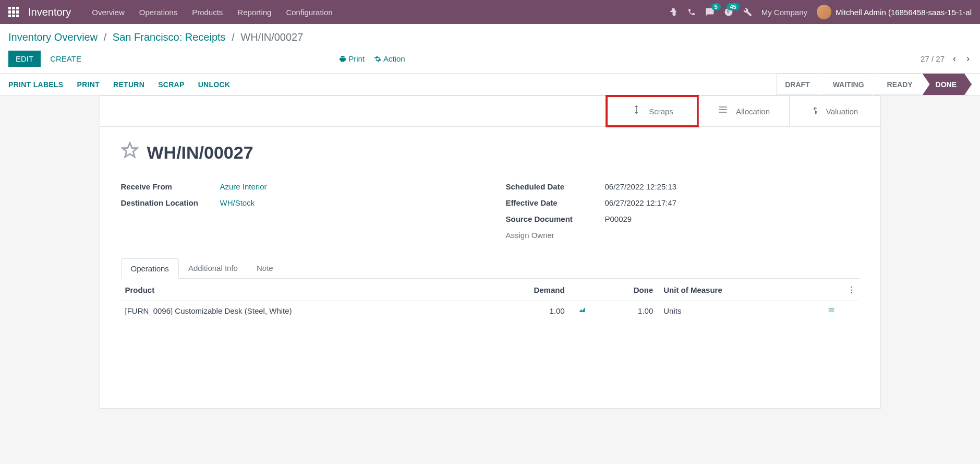 The width and height of the screenshot is (980, 464). I want to click on field-col-left: Receive From Azure Interior Destination …, so click(298, 211).